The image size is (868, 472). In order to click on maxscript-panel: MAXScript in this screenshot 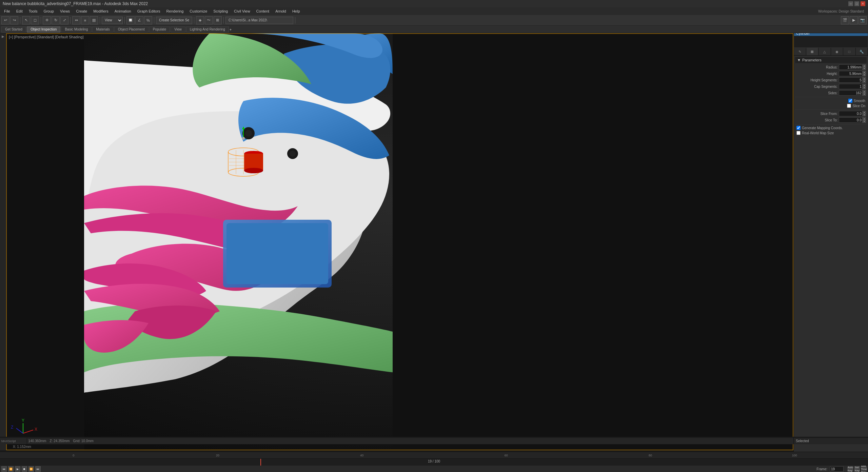, I will do `click(14, 441)`.